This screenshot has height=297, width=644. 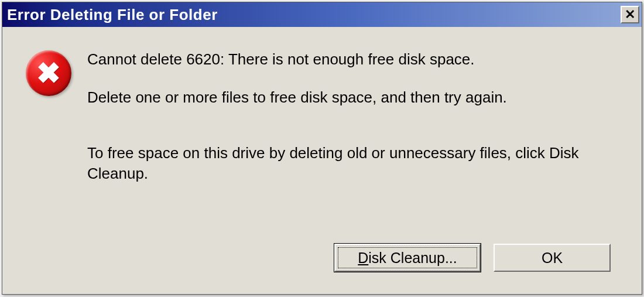 What do you see at coordinates (630, 15) in the screenshot?
I see `close-button: ✕` at bounding box center [630, 15].